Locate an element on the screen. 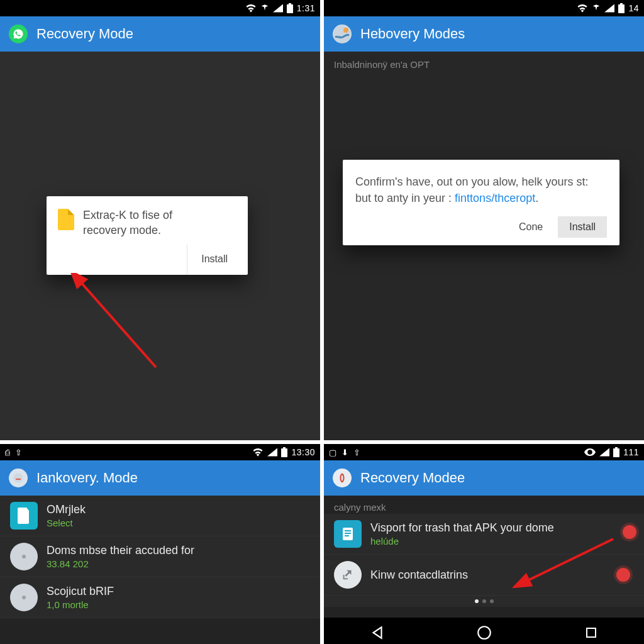 Image resolution: width=644 pixels, height=644 pixels. nav-recent-icon is located at coordinates (591, 633).